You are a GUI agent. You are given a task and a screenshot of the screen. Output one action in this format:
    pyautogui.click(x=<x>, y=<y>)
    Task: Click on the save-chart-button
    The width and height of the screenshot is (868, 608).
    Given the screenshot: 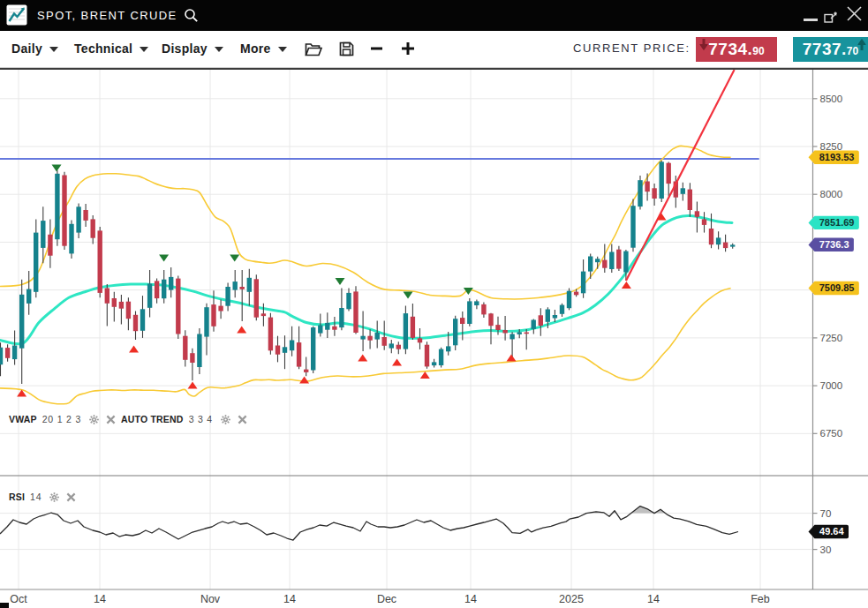 What is the action you would take?
    pyautogui.click(x=346, y=49)
    